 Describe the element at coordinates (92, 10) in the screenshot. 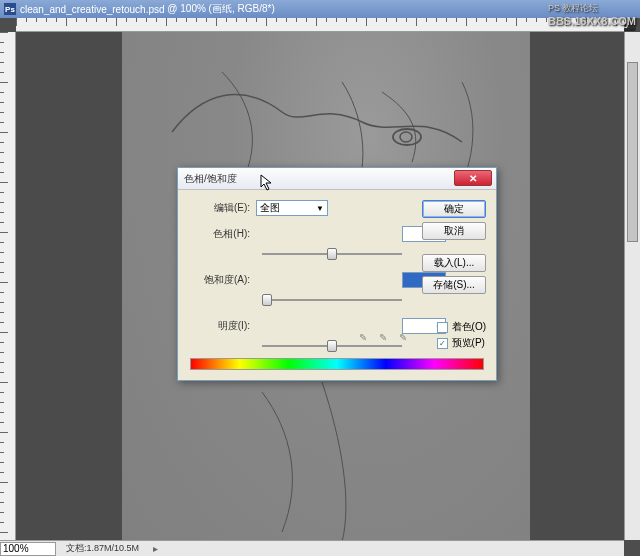

I see `document-filename: clean_and_creative_retouch.psd` at that location.